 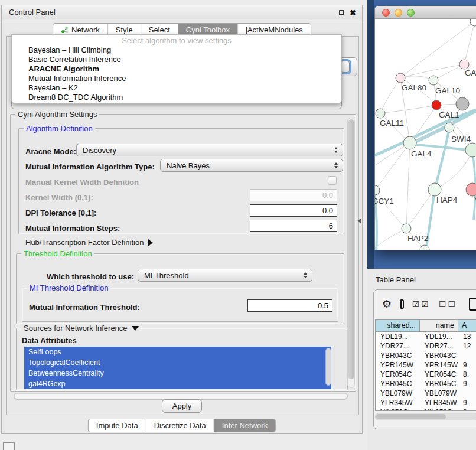 What do you see at coordinates (178, 384) in the screenshot?
I see `attribute-list-item-selected: gal4RGexp` at bounding box center [178, 384].